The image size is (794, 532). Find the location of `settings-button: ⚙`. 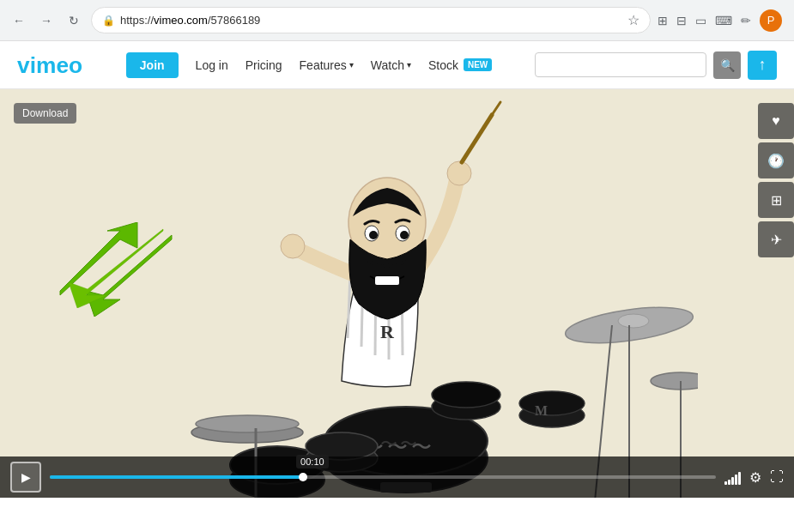

settings-button: ⚙ is located at coordinates (755, 477).